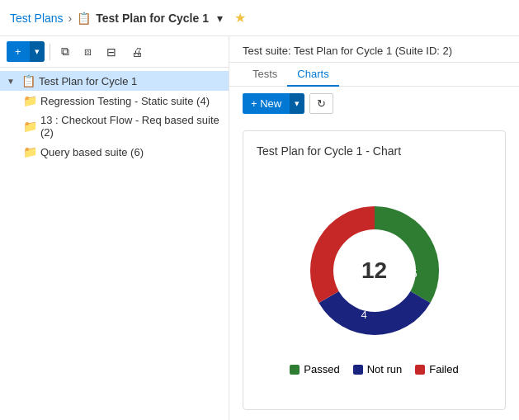 This screenshot has width=519, height=420. I want to click on paste-button: ⧇, so click(87, 51).